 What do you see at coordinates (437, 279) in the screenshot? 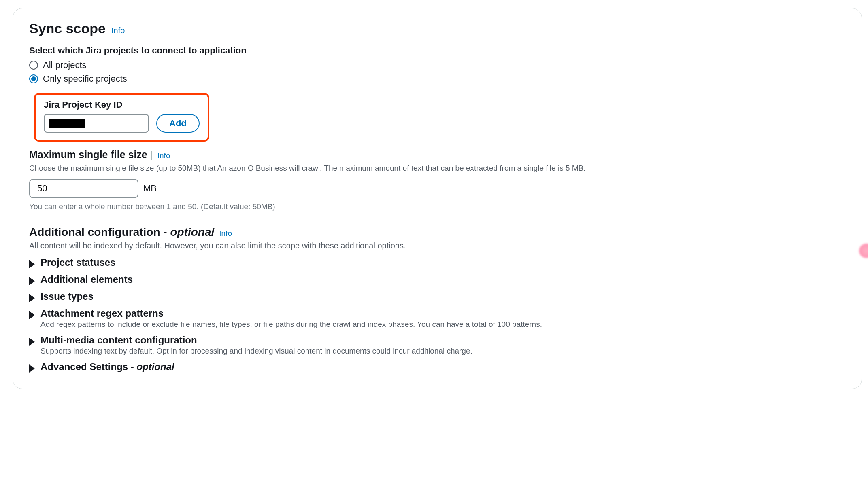
I see `expandable-additional-elements: Additional elements` at bounding box center [437, 279].